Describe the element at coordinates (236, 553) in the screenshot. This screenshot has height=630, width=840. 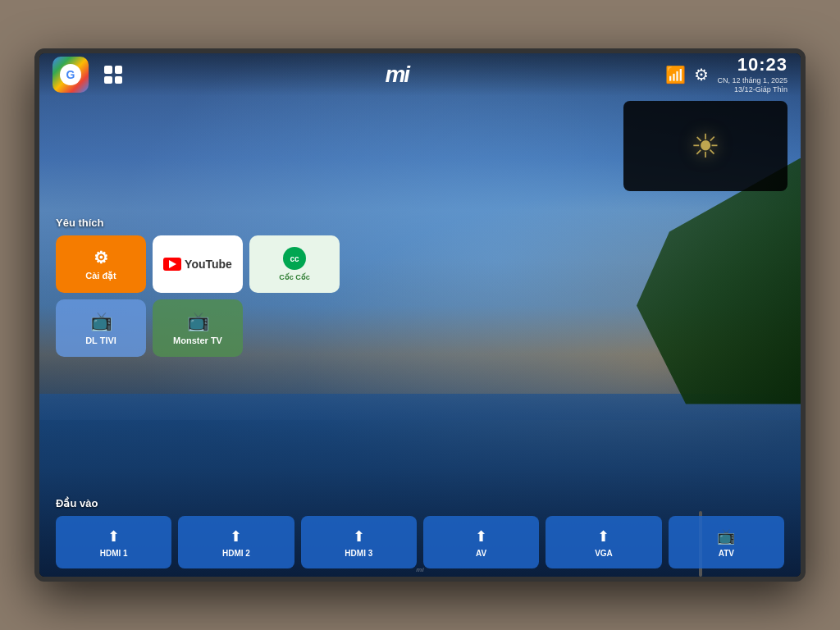
I see `hdmi2-label: HDMI 2` at that location.